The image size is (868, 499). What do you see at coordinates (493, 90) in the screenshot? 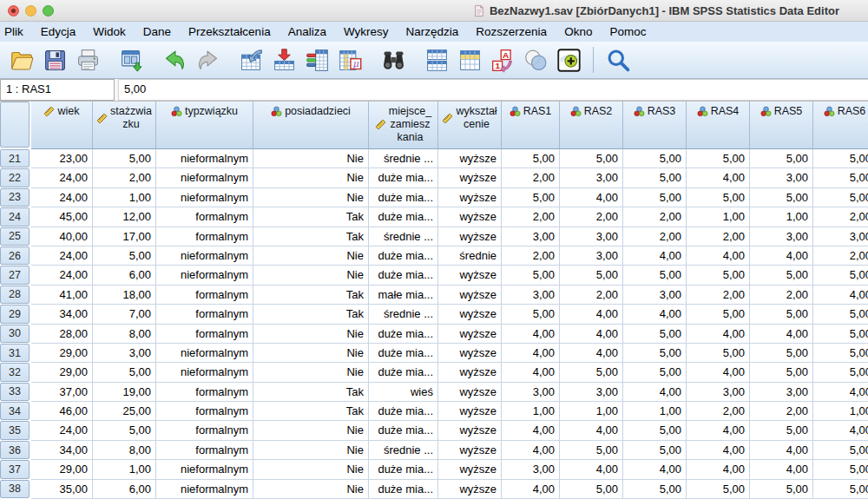
I see `cell-editor-field: 5,00` at bounding box center [493, 90].